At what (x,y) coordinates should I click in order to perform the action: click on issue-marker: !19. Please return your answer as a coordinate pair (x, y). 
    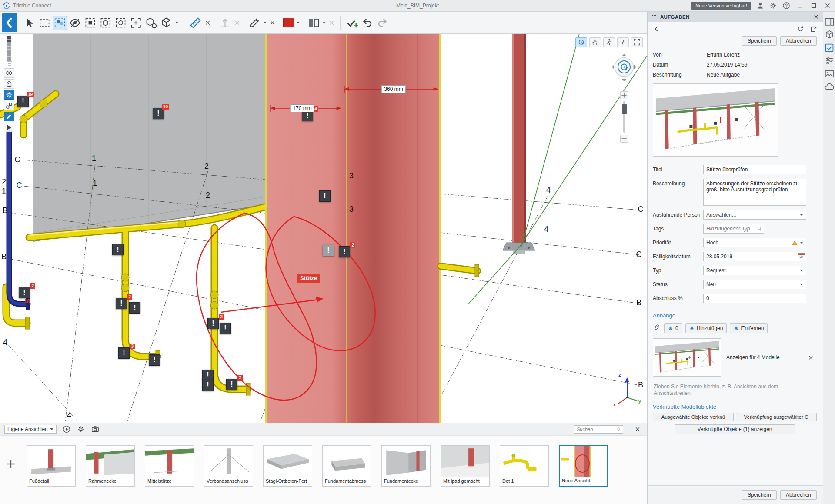
    Looking at the image, I should click on (23, 101).